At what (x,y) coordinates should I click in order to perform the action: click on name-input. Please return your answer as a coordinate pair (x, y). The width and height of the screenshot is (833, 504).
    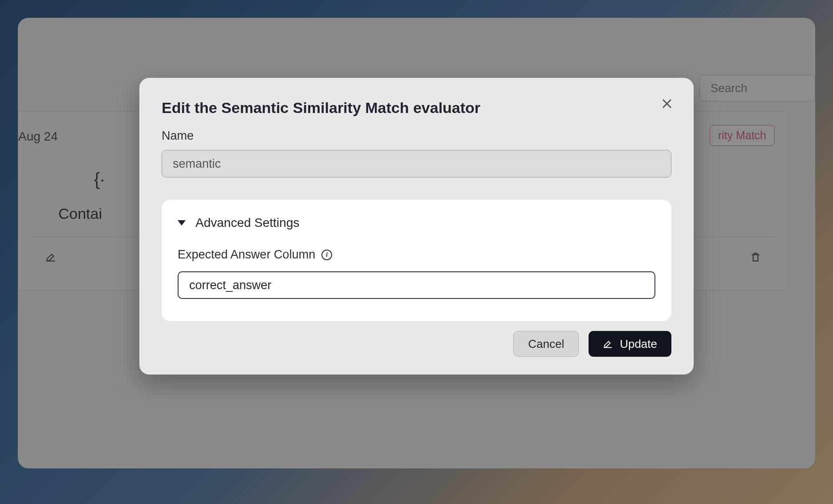
    Looking at the image, I should click on (417, 164).